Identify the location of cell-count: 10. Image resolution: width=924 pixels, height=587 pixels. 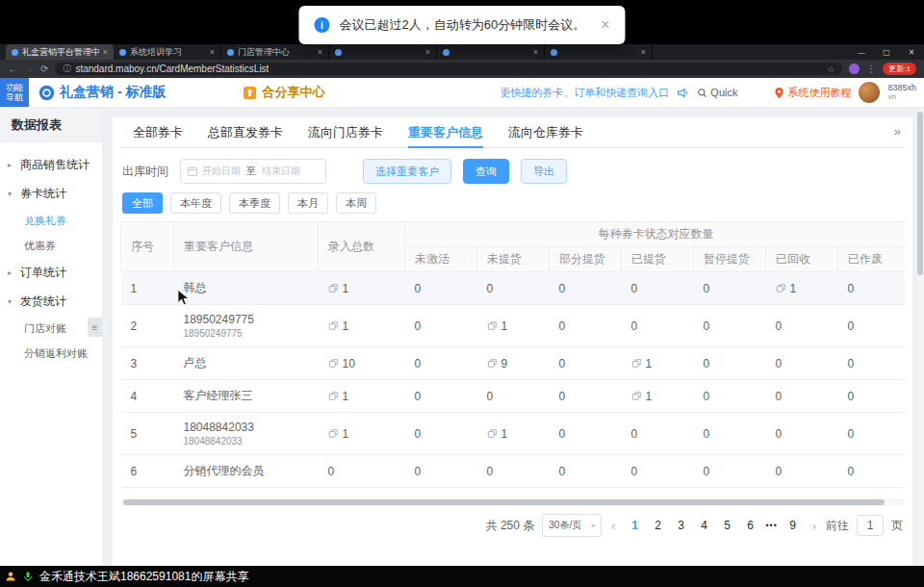
(362, 364).